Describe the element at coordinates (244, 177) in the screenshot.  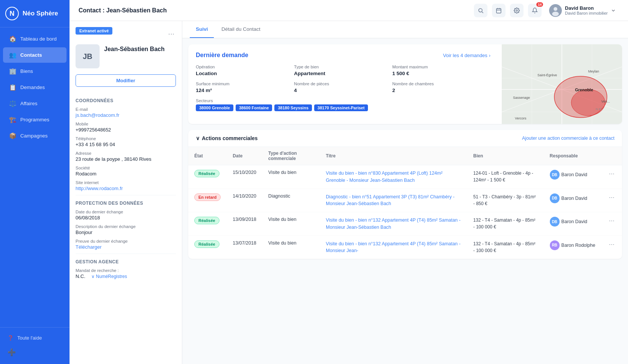
I see `cell-date: 15/10/2020` at that location.